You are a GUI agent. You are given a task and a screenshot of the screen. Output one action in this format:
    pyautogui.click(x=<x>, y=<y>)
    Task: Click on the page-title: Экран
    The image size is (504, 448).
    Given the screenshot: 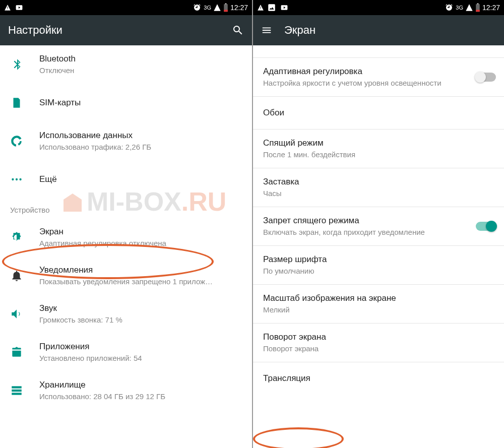 What is the action you would take?
    pyautogui.click(x=390, y=30)
    